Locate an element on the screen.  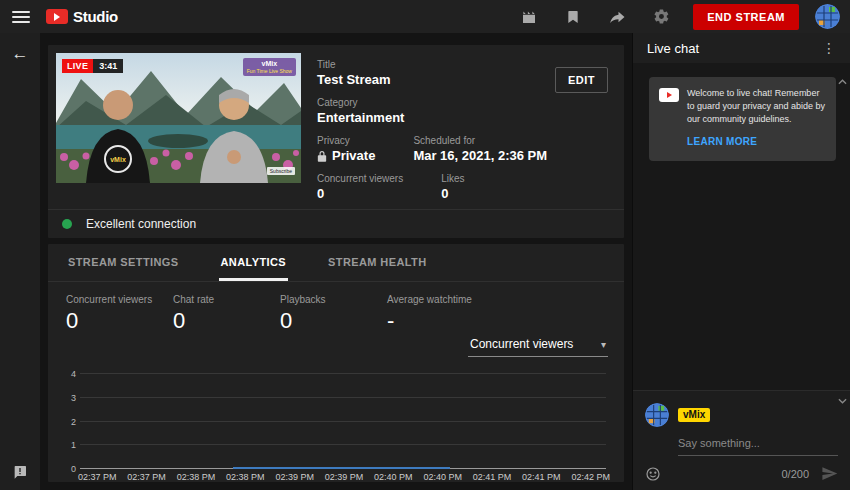
share-icon is located at coordinates (617, 17).